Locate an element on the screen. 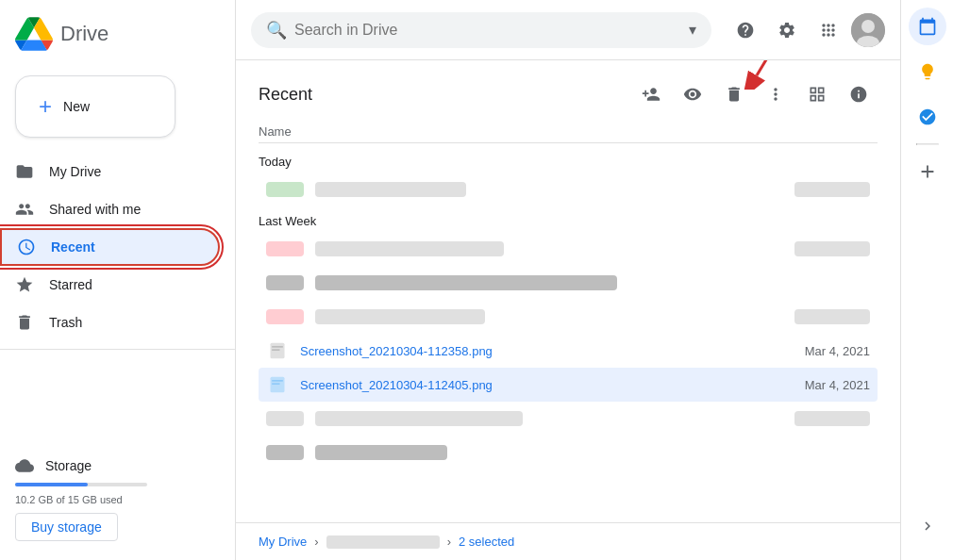  file-name-0: Screenshot_20210304-112358.png is located at coordinates (538, 351).